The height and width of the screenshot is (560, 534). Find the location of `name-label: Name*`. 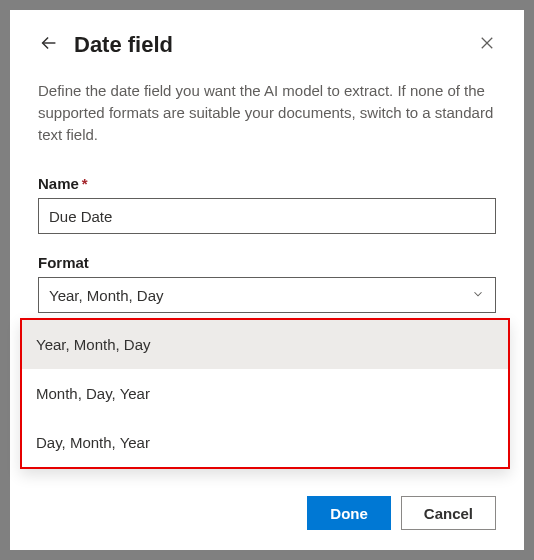

name-label: Name* is located at coordinates (267, 184).